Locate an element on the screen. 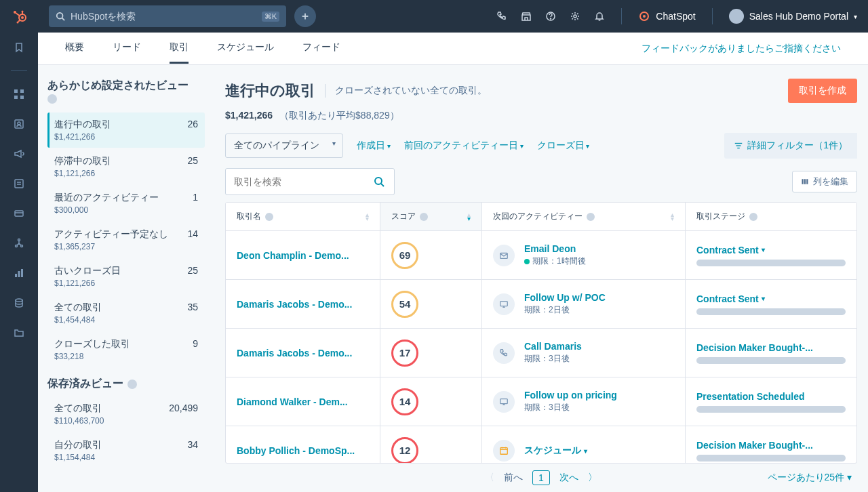 This screenshot has height=492, width=868. deal-search-button is located at coordinates (379, 182).